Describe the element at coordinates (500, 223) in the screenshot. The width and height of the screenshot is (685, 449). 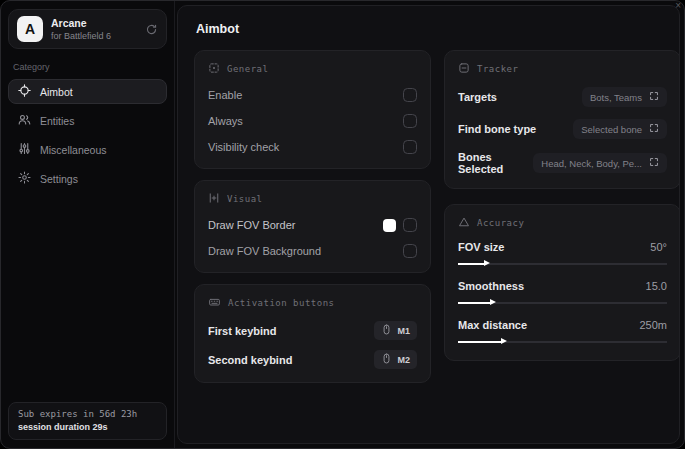
I see `accuracy-card-title: Accuracy` at that location.